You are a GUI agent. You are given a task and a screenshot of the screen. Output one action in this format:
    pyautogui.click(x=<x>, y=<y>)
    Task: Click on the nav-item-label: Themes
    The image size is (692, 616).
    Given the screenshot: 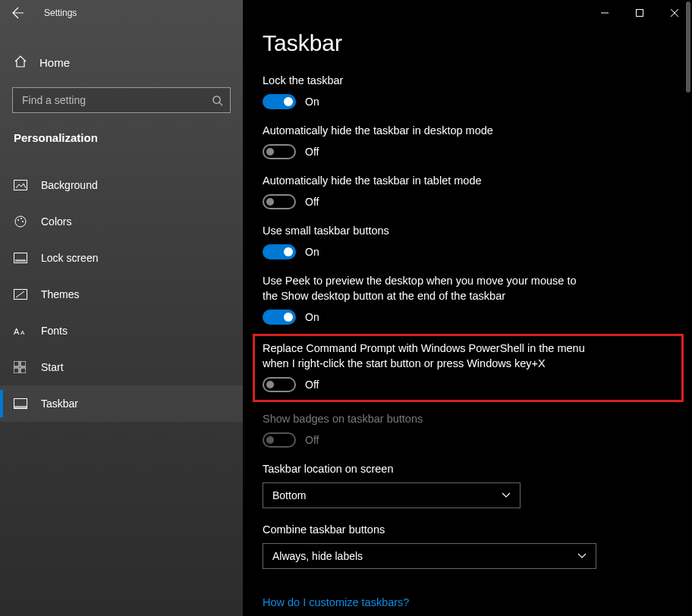 What is the action you would take?
    pyautogui.click(x=61, y=294)
    